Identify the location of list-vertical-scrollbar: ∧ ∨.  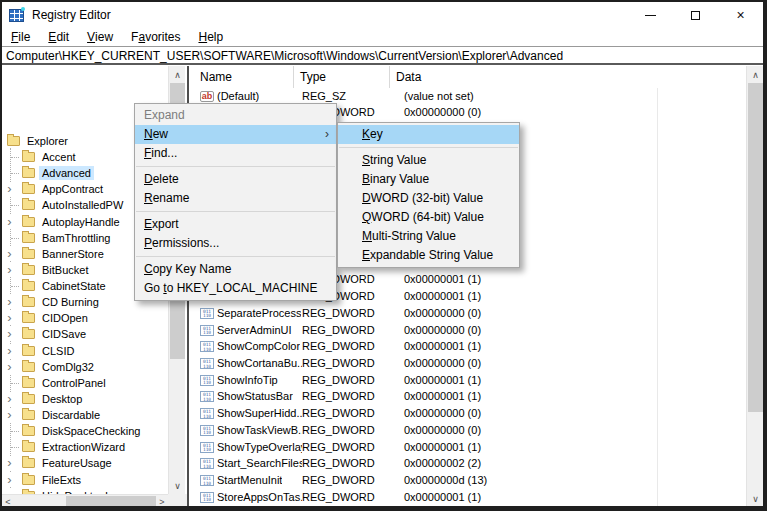
(754, 286).